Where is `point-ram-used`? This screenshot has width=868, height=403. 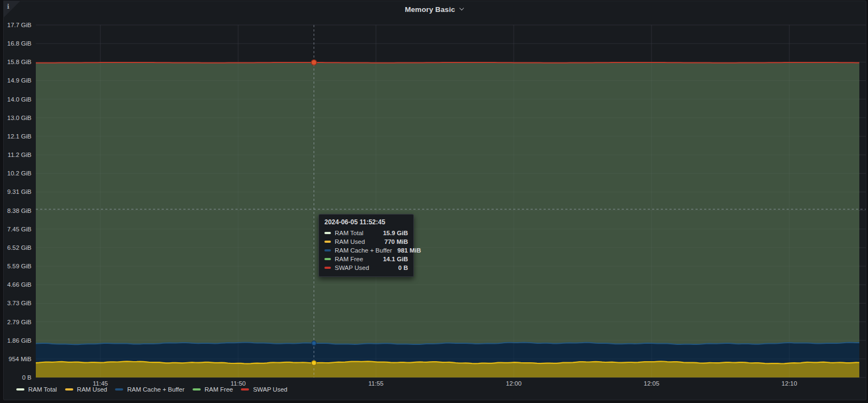
point-ram-used is located at coordinates (314, 363).